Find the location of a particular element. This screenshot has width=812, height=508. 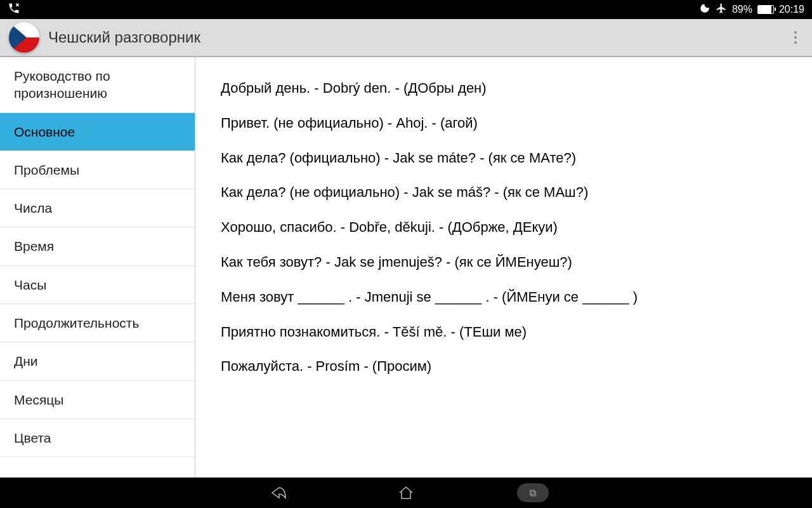

app-title: Чешский разговорник is located at coordinates (124, 37).